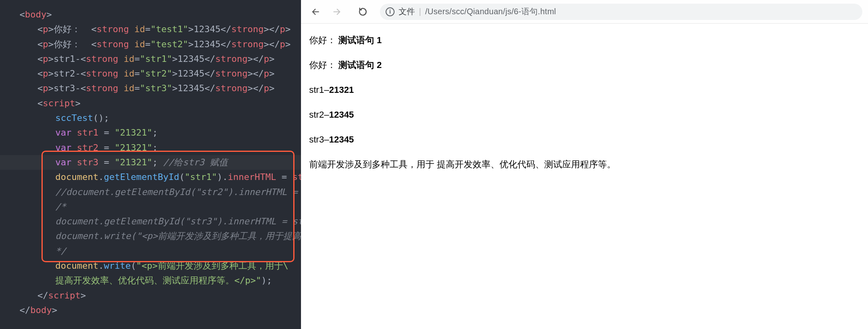 The image size is (868, 329). Describe the element at coordinates (621, 12) in the screenshot. I see `address-bar: i 文件 | /Users/scc/Qianduan/js/6-语句.html` at that location.